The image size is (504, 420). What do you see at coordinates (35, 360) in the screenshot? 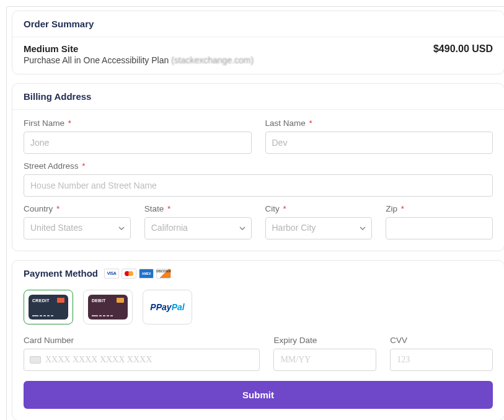
I see `card-icon` at bounding box center [35, 360].